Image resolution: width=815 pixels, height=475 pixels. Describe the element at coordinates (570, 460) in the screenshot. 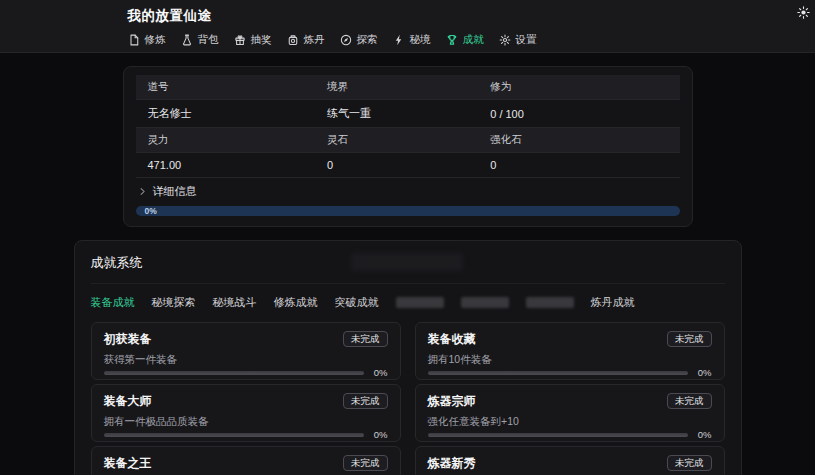

I see `achievement-card: 炼器新秀 未完成 初次强化装备 0%` at that location.